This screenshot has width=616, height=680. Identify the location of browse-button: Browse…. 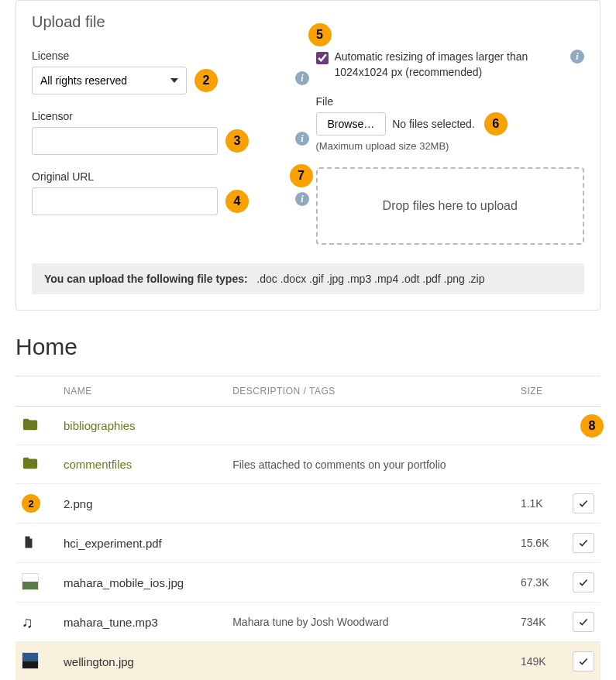
(352, 124).